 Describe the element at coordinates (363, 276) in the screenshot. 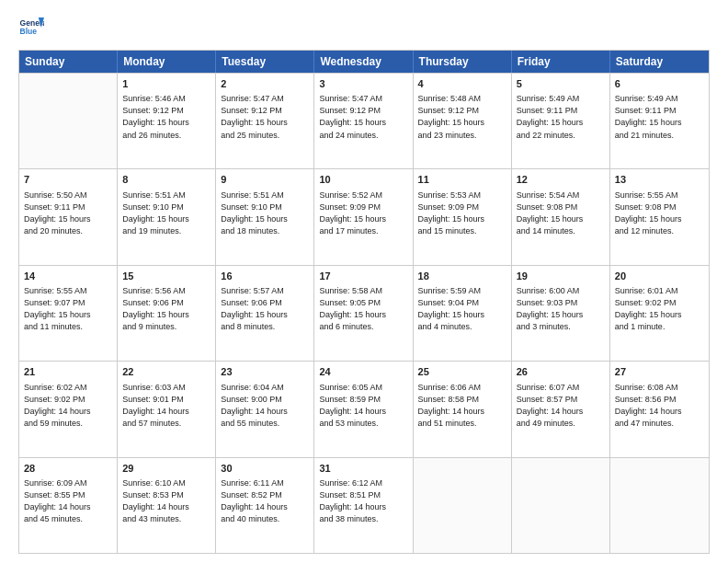

I see `day-number: 17` at that location.